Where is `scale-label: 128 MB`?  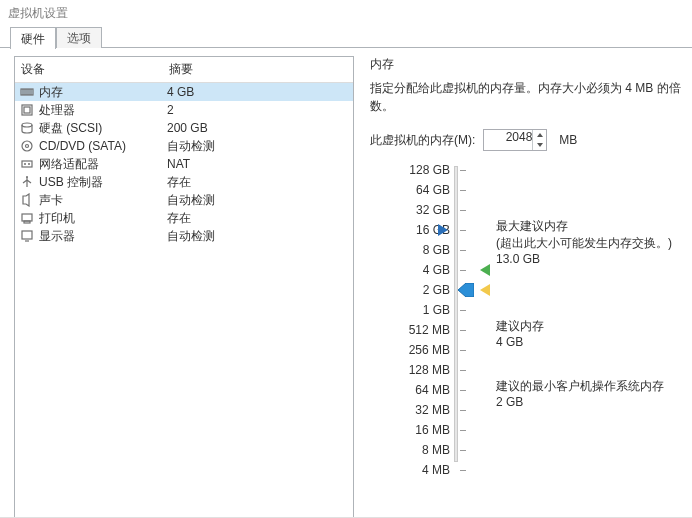 scale-label: 128 MB is located at coordinates (421, 370).